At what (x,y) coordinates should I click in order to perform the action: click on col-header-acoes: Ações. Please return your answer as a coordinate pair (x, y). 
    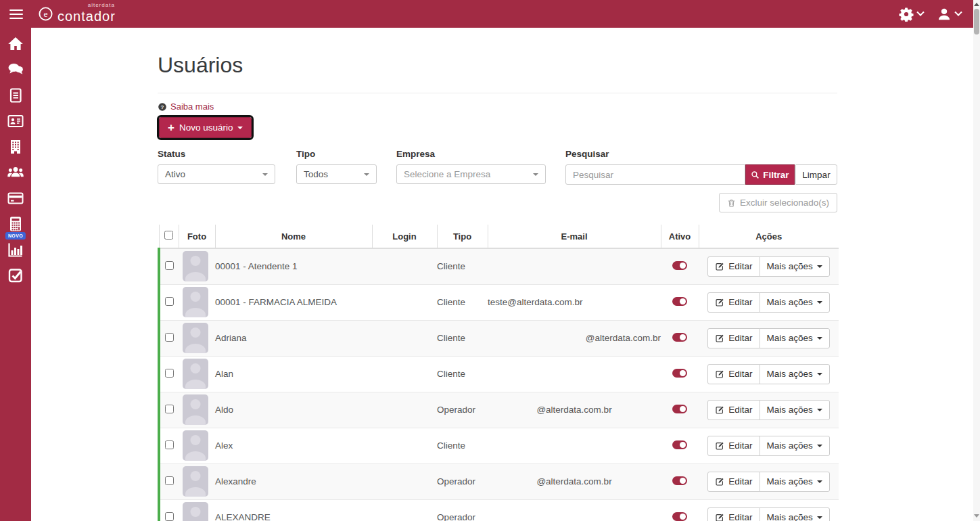
    Looking at the image, I should click on (768, 237).